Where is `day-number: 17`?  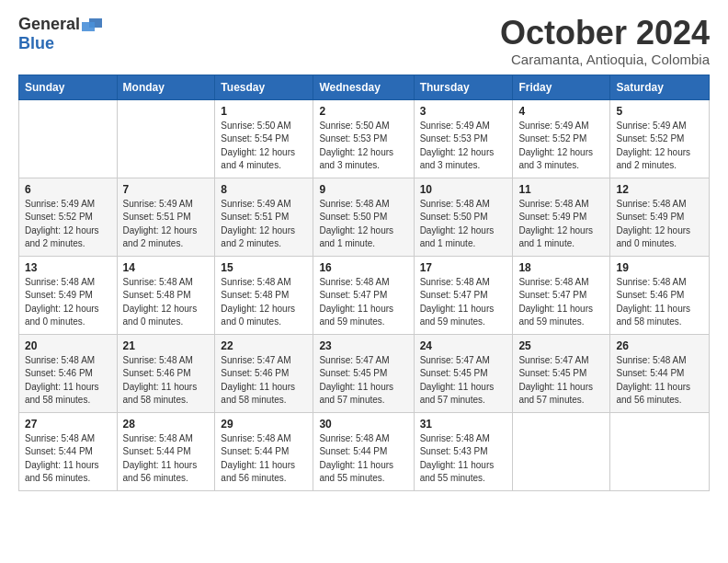 day-number: 17 is located at coordinates (463, 268).